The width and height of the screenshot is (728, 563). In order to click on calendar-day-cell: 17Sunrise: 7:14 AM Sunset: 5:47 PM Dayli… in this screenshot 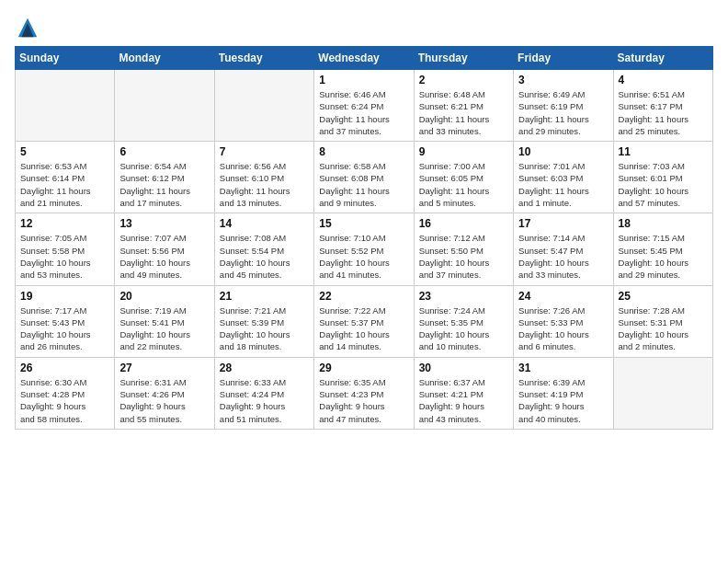, I will do `click(563, 249)`.